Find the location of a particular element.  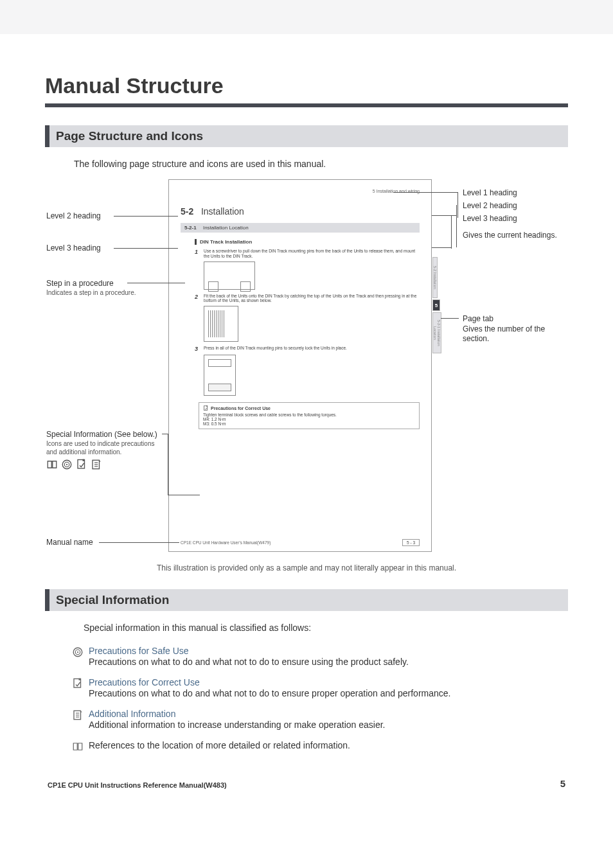

special-info-intro: Special information in this manual is cl… is located at coordinates (326, 628).